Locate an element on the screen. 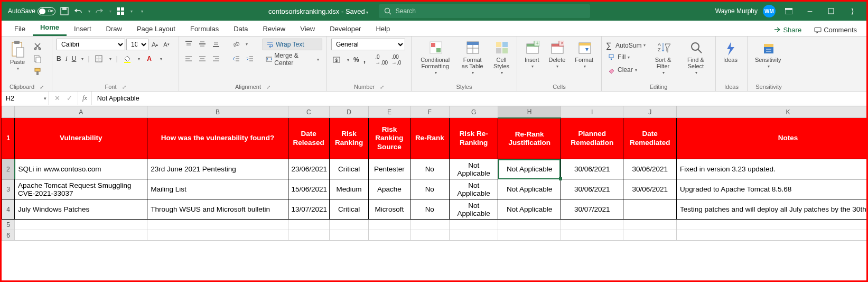 The width and height of the screenshot is (868, 282). cell: Microsoft is located at coordinates (389, 210).